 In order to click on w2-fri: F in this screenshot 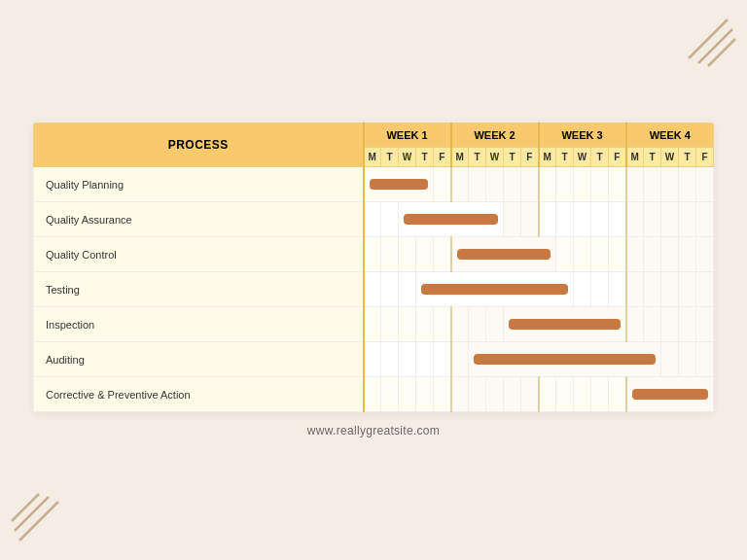, I will do `click(530, 158)`.